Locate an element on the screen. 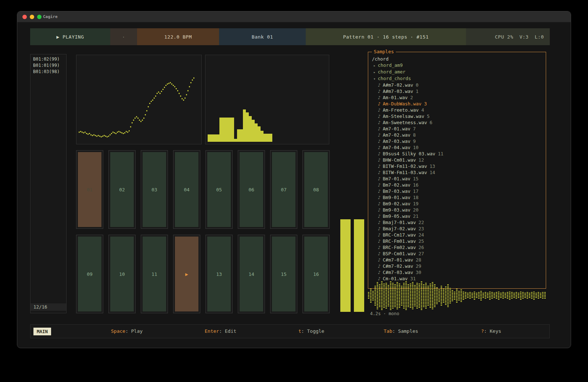 Image resolution: width=588 pixels, height=382 pixels. sample-file: ♪Am-DubWash.wav3 is located at coordinates (457, 104).